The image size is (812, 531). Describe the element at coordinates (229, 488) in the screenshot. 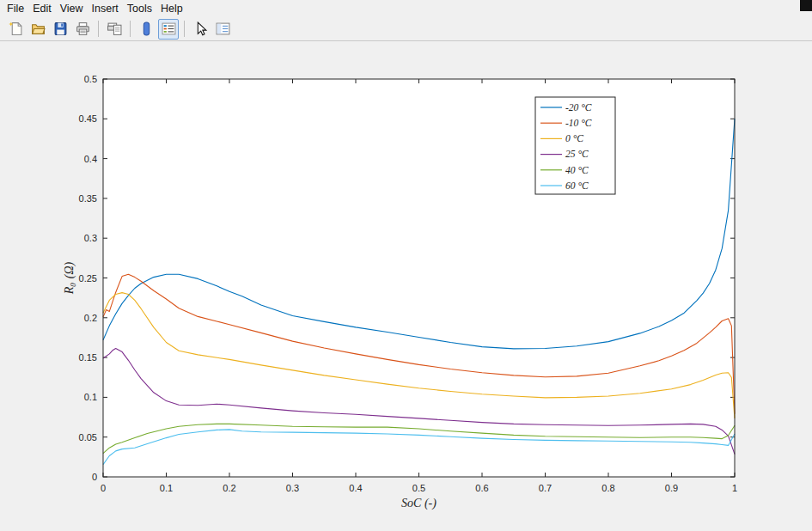

I see `x-tick-label: 0.2` at that location.